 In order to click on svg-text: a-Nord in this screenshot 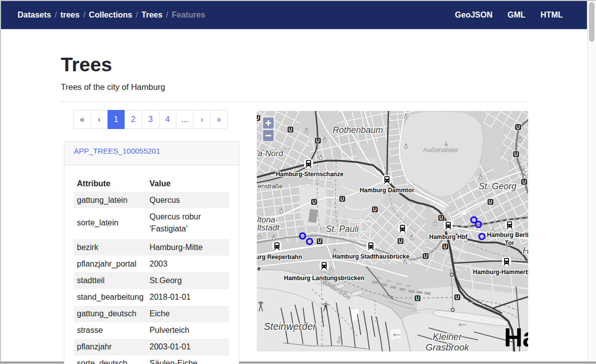, I will do `click(270, 153)`.